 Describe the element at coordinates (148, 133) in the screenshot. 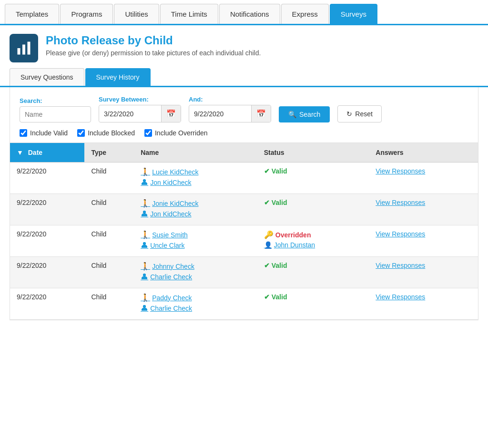

I see `include-overriden-checkbox` at that location.